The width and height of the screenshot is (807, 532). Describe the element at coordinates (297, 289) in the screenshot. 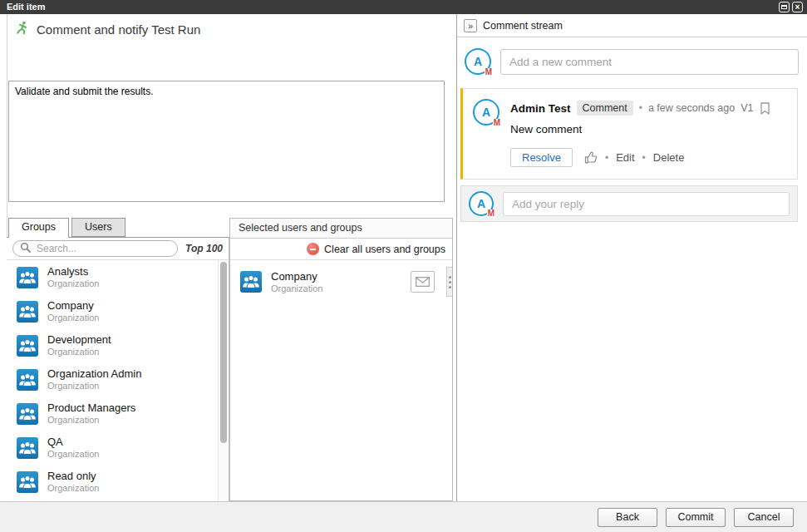

I see `selected-item-type: Organization` at that location.